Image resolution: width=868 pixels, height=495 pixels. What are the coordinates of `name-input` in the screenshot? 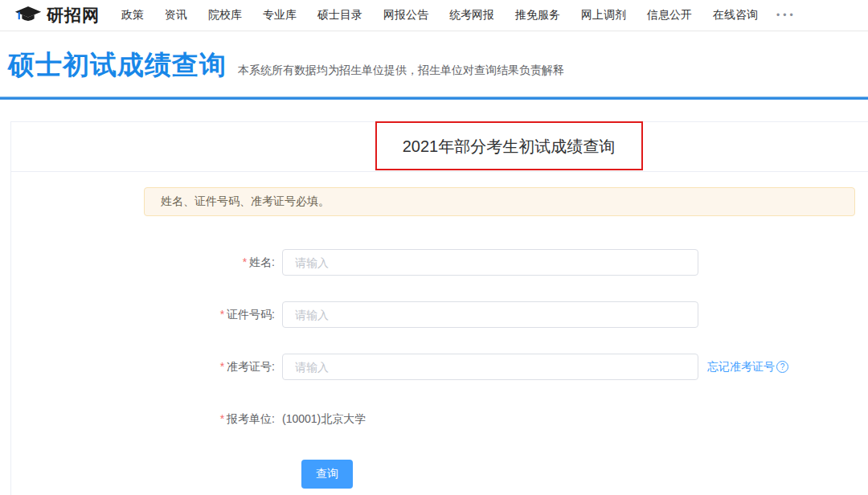 It's located at (490, 262).